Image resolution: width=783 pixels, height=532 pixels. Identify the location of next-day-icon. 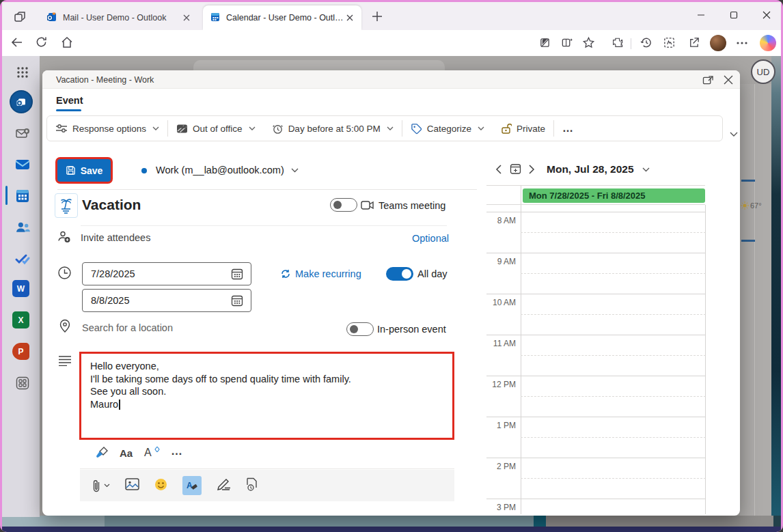
(532, 171).